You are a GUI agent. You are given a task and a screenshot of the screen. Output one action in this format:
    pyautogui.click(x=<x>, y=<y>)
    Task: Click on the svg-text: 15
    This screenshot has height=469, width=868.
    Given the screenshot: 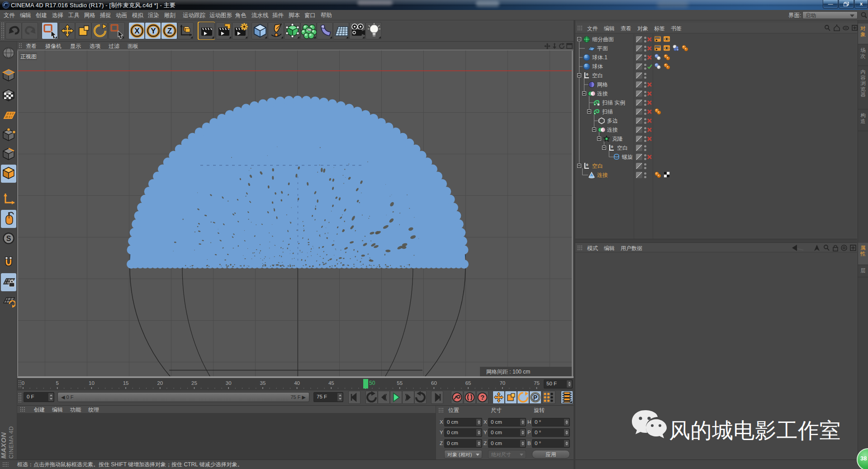 What is the action you would take?
    pyautogui.click(x=126, y=383)
    